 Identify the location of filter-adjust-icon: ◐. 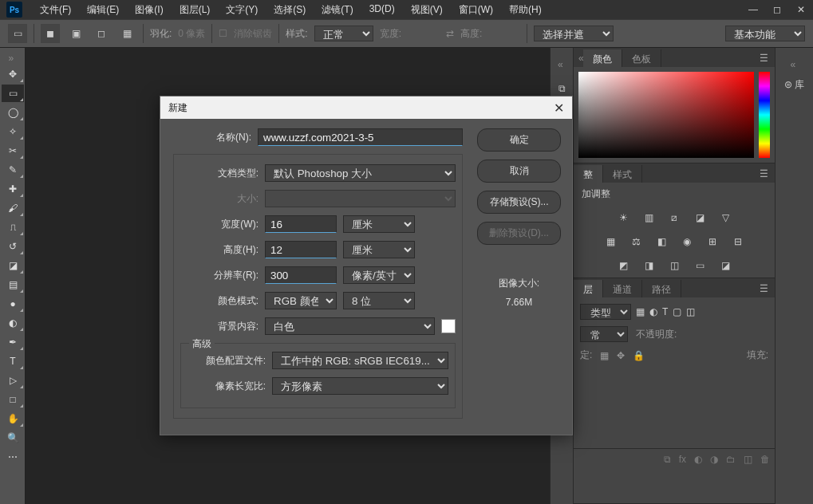
(653, 312).